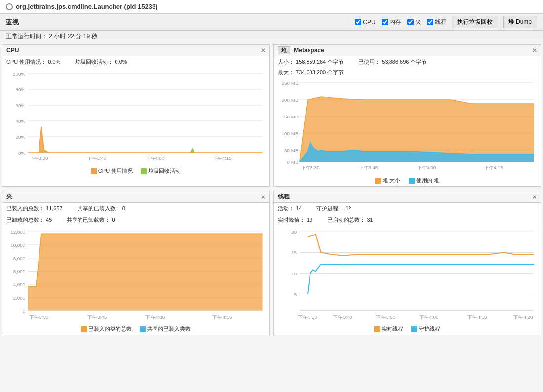 Image resolution: width=543 pixels, height=392 pixels. I want to click on threads-close-btn: ×, so click(535, 197).